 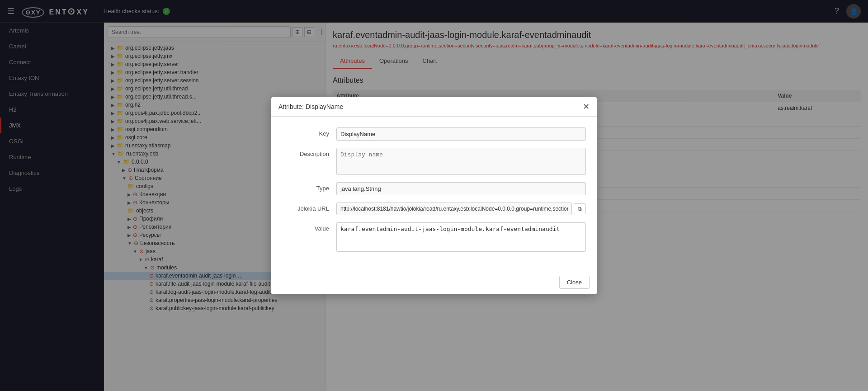 I want to click on close-modal-button: Close, so click(x=574, y=282).